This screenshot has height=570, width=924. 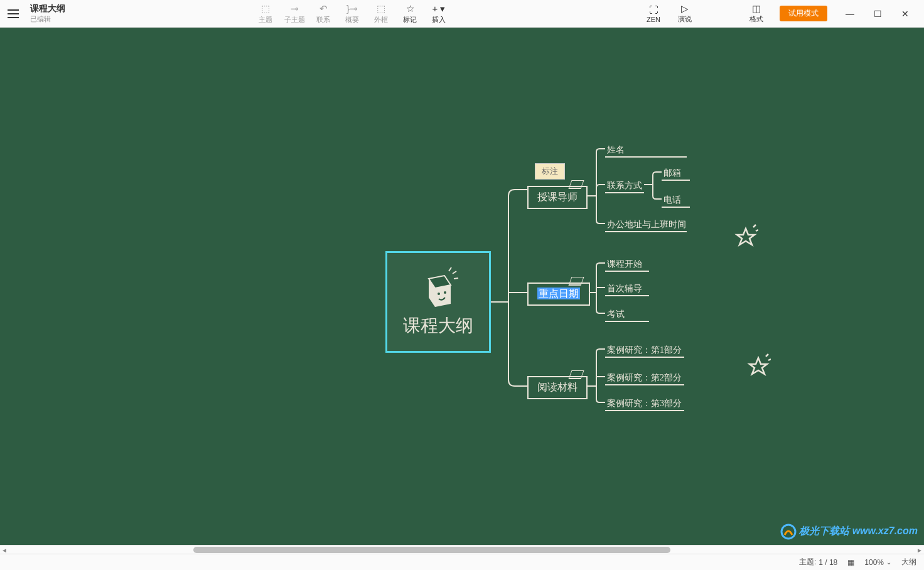 What do you see at coordinates (266, 9) in the screenshot?
I see `topic-icon: ⬚` at bounding box center [266, 9].